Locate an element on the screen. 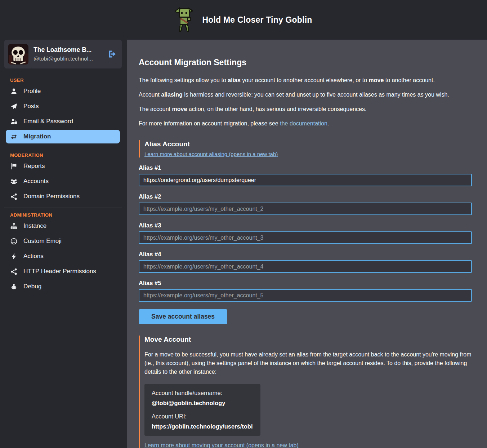 The height and width of the screenshot is (448, 487). save-account-aliases-button: Save account aliases is located at coordinates (183, 316).